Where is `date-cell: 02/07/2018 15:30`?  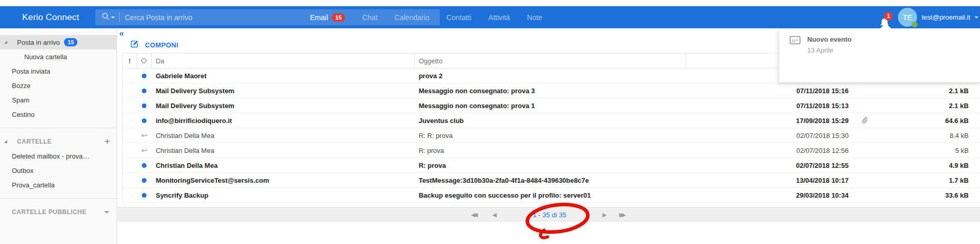
date-cell: 02/07/2018 15:30 is located at coordinates (771, 136).